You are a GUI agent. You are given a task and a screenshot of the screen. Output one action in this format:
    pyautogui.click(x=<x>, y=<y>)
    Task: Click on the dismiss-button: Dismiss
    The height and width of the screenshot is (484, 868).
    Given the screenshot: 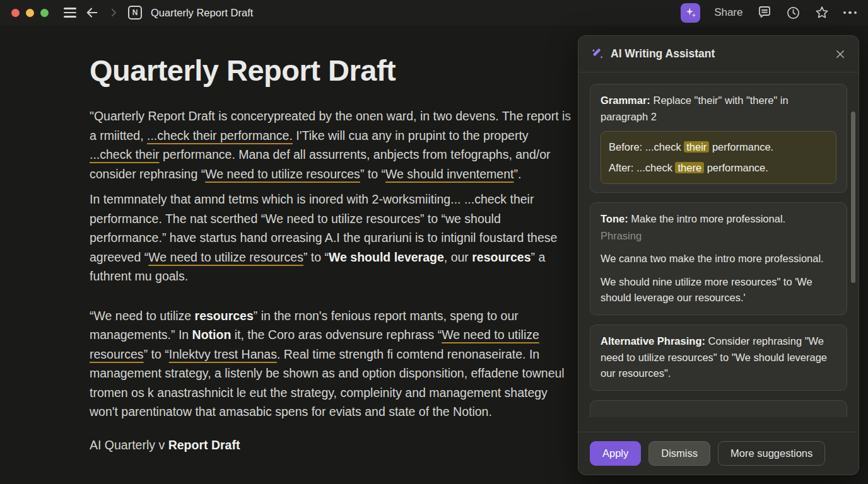 What is the action you would take?
    pyautogui.click(x=679, y=454)
    